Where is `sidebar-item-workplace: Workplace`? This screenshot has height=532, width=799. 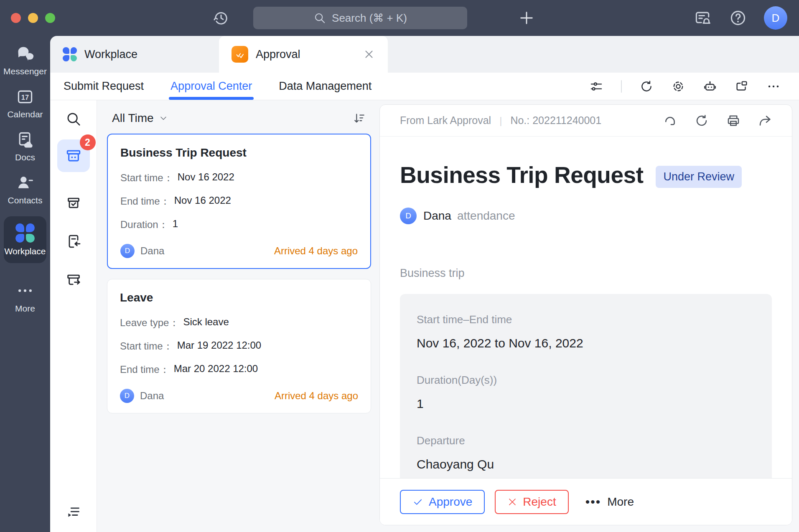
sidebar-item-workplace: Workplace is located at coordinates (25, 240).